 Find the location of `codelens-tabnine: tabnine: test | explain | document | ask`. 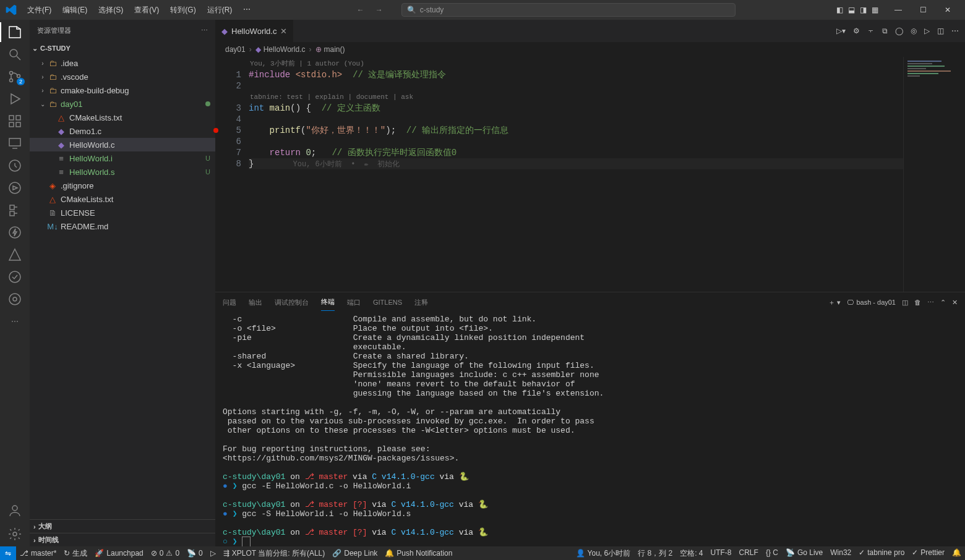

codelens-tabnine: tabnine: test | explain | document | ask is located at coordinates (576, 97).